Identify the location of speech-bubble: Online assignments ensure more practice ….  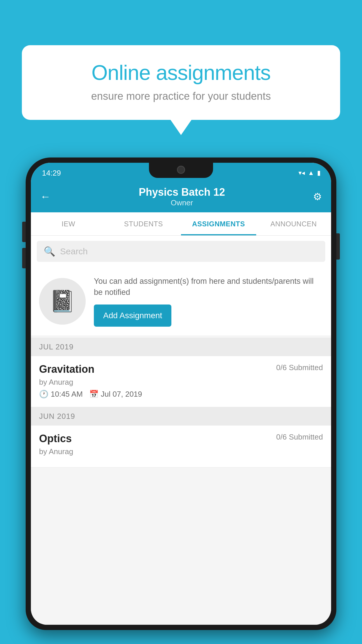
(181, 83).